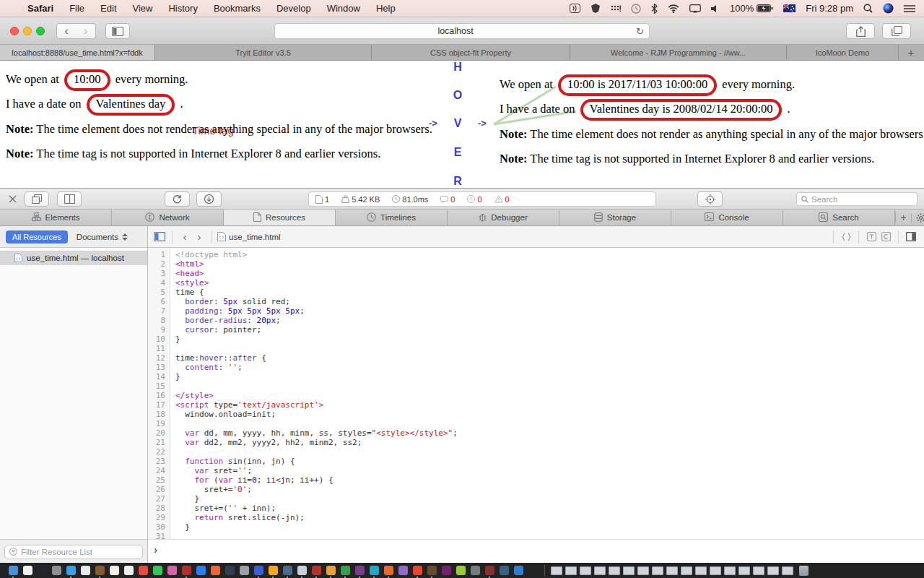 The height and width of the screenshot is (578, 924). Describe the element at coordinates (504, 217) in the screenshot. I see `inspector-tab-debugger: Debugger` at that location.